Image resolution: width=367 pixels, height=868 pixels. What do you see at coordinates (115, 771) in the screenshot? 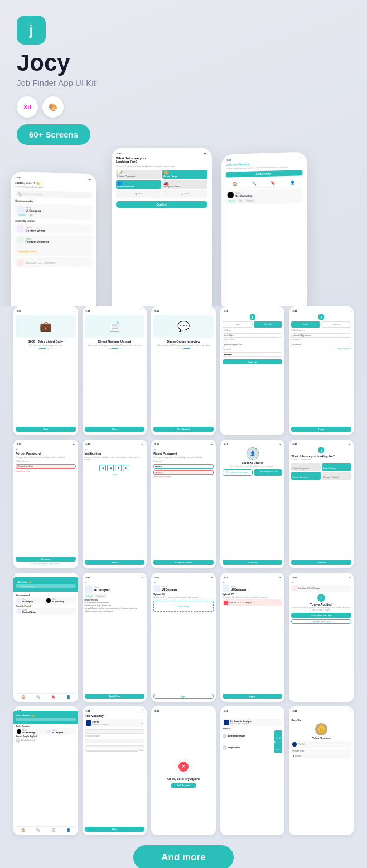
I see `screen-add-vacancy: 9:41▪▪ Add Vacancy PayPalFreelance · Sin…` at bounding box center [115, 771].